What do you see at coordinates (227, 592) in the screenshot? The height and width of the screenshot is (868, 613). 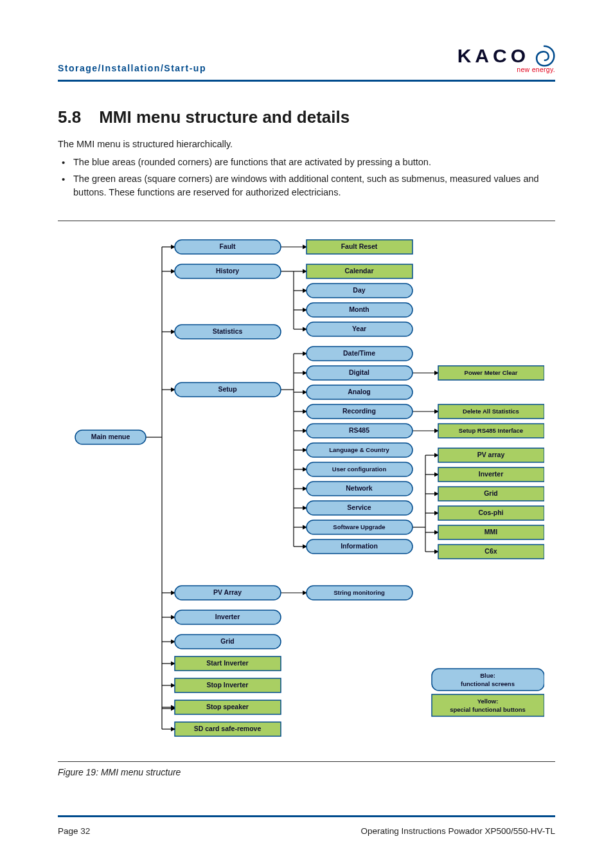 I see `node-pv-array: PV Array` at bounding box center [227, 592].